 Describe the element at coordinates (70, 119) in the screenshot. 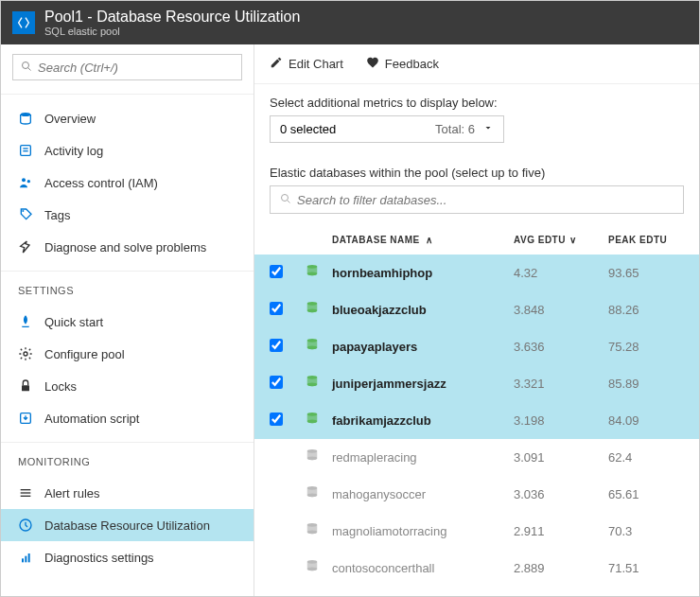

I see `sidebar-item-label: Overview` at that location.